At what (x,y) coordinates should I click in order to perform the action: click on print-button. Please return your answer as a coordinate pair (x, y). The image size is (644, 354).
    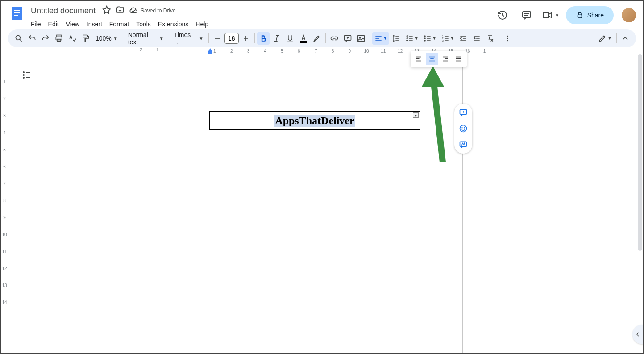
    Looking at the image, I should click on (59, 38).